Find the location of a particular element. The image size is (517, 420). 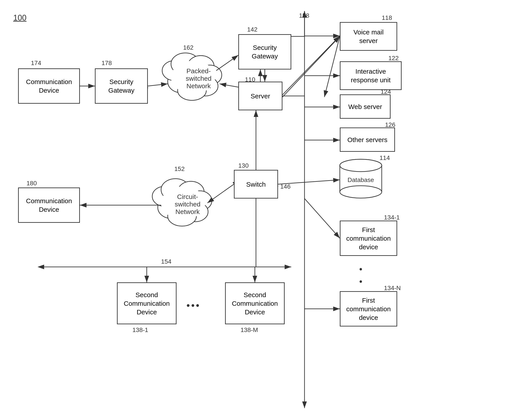

ref-138-m: 138-M is located at coordinates (249, 330).